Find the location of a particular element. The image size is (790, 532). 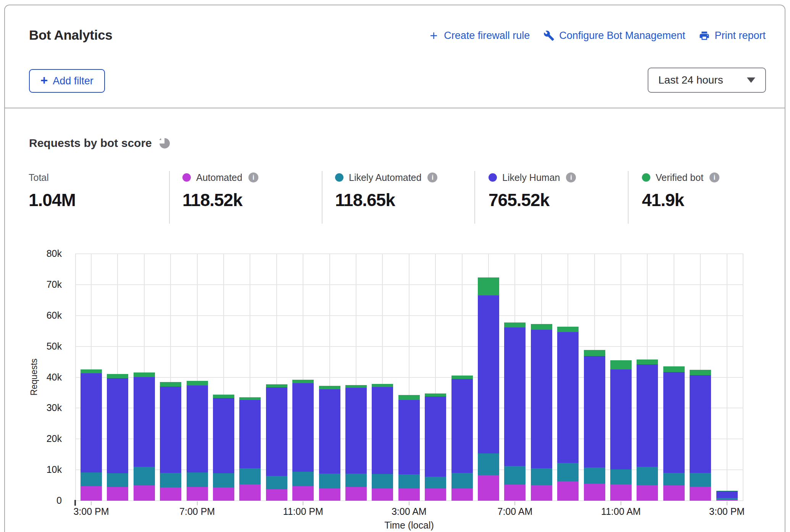

bar-9-00-am is located at coordinates (568, 414).